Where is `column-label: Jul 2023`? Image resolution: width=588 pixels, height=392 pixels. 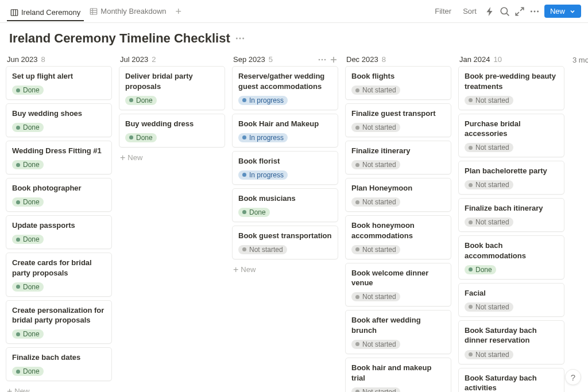
column-label: Jul 2023 is located at coordinates (134, 60).